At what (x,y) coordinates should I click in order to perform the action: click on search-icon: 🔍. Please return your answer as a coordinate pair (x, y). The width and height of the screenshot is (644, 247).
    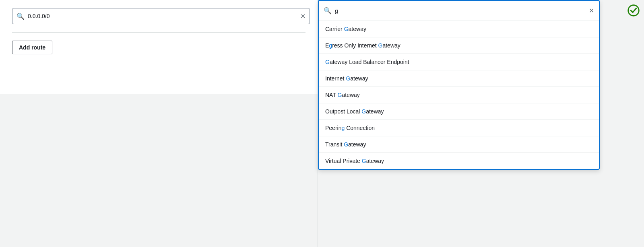
    Looking at the image, I should click on (21, 16).